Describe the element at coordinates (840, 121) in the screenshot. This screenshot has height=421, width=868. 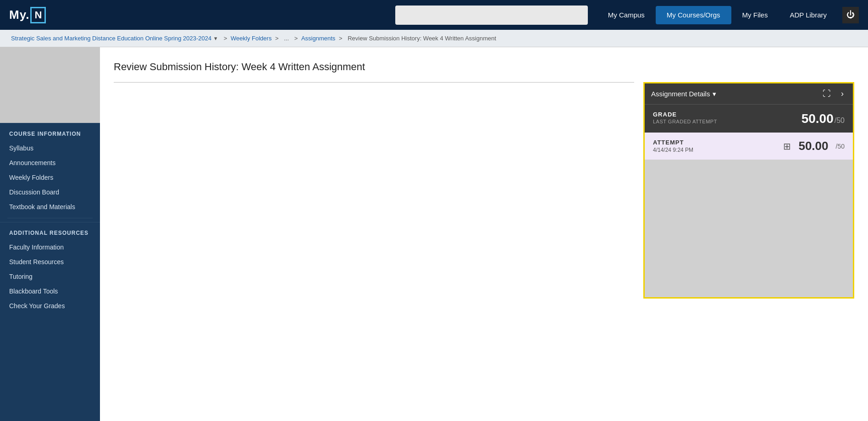
I see `grade-total: /50` at that location.